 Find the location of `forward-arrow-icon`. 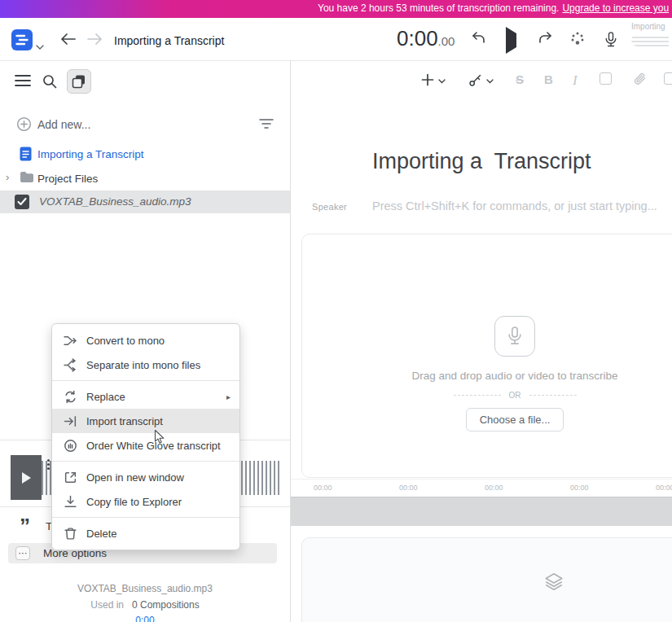

forward-arrow-icon is located at coordinates (94, 41).